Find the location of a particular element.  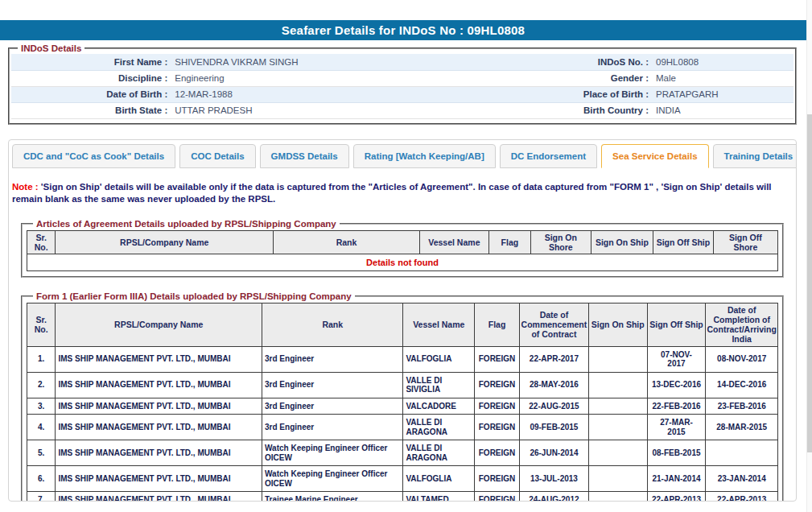

tab-rating-watch-keeping-ab: Rating [Watch Keeping/AB] is located at coordinates (425, 156).